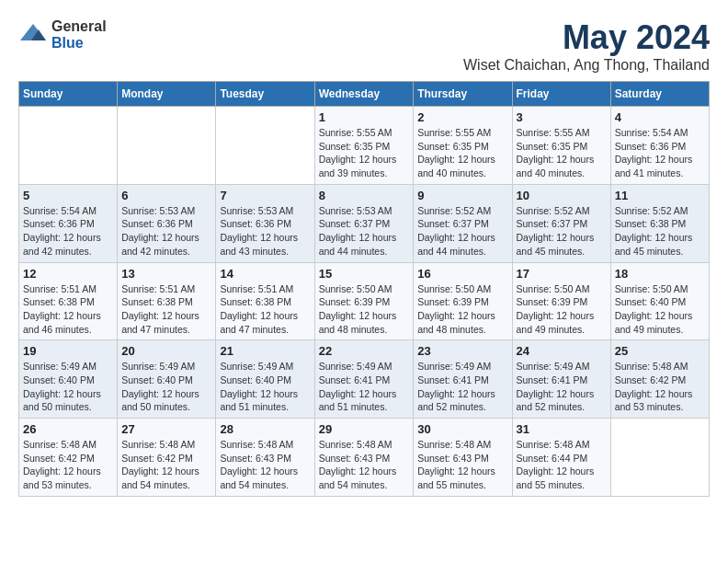  What do you see at coordinates (265, 94) in the screenshot?
I see `weekday-header-tuesday: Tuesday` at bounding box center [265, 94].